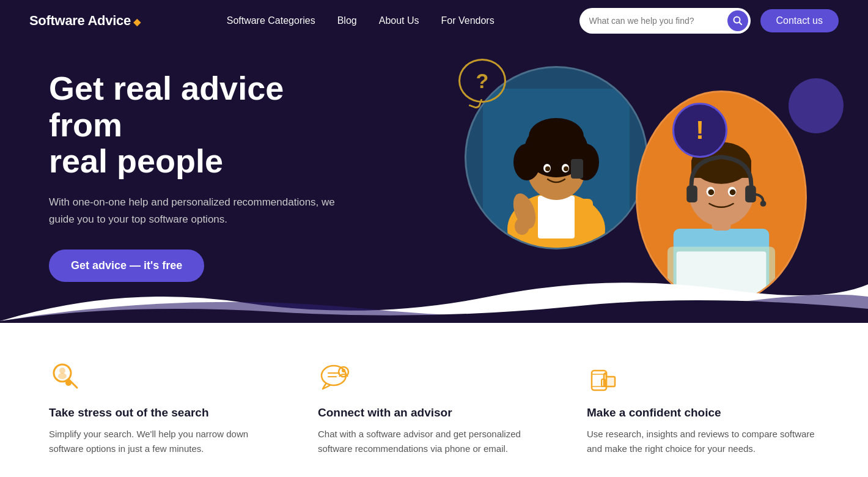 The width and height of the screenshot is (868, 477). I want to click on feature-choice-title: Make a confident choice, so click(703, 413).